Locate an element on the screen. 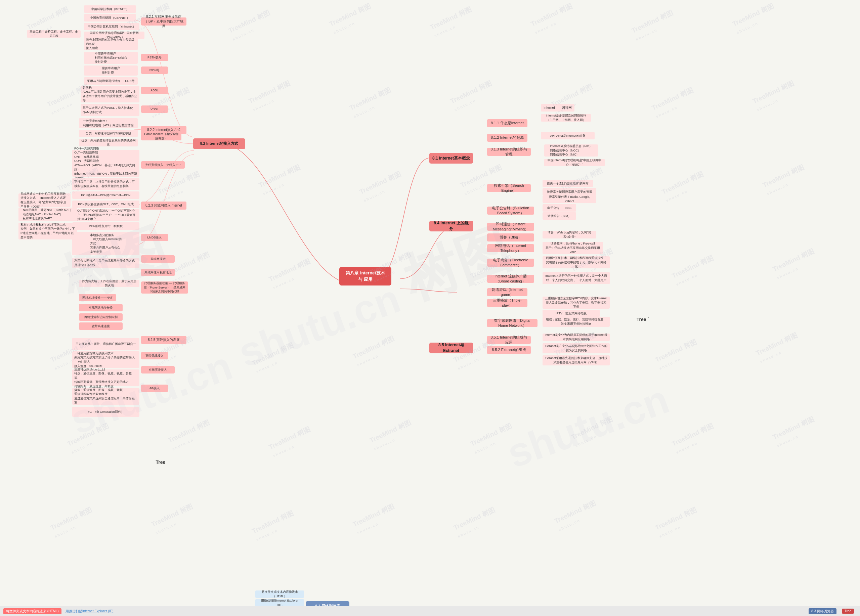  node-wifi-access: 局域网使用私有地址 is located at coordinates (158, 272).